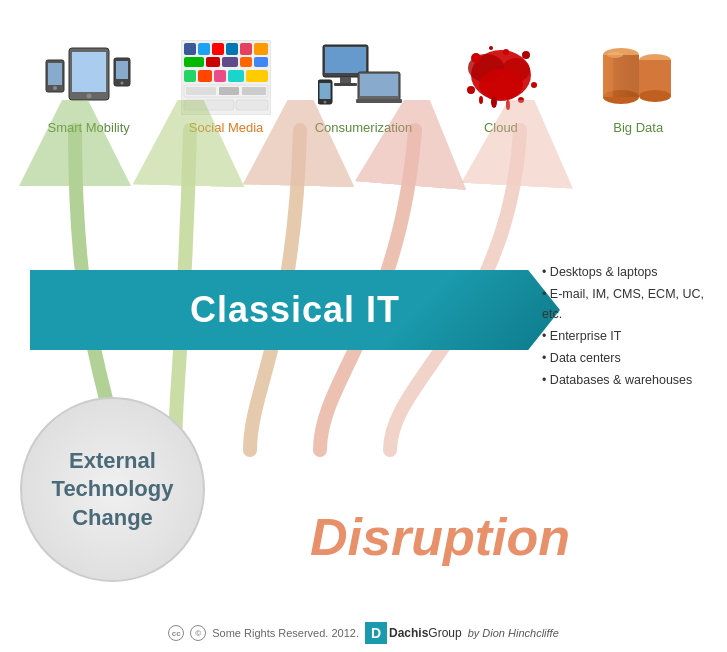  Describe the element at coordinates (364, 633) in the screenshot. I see `footer: cc © Some Rights Reserved. 2012. D Dachi…` at that location.